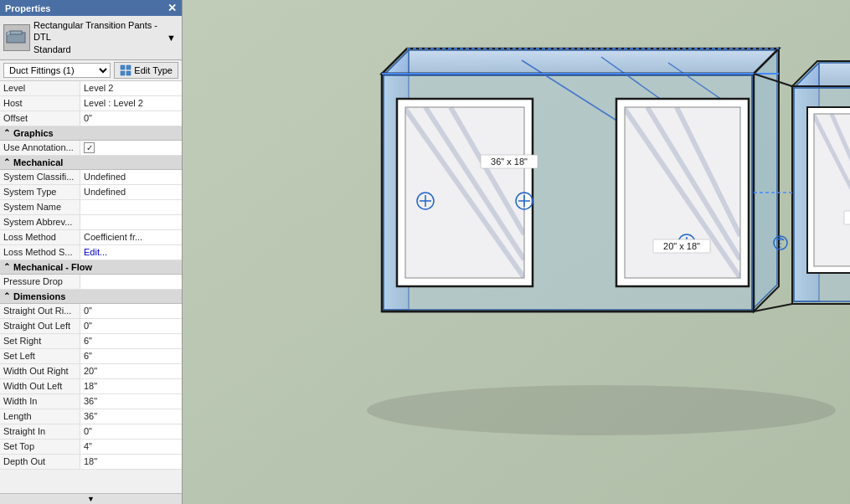 This screenshot has height=504, width=850. Describe the element at coordinates (90, 447) in the screenshot. I see `prop-row-set-top: Set Top 4"` at that location.